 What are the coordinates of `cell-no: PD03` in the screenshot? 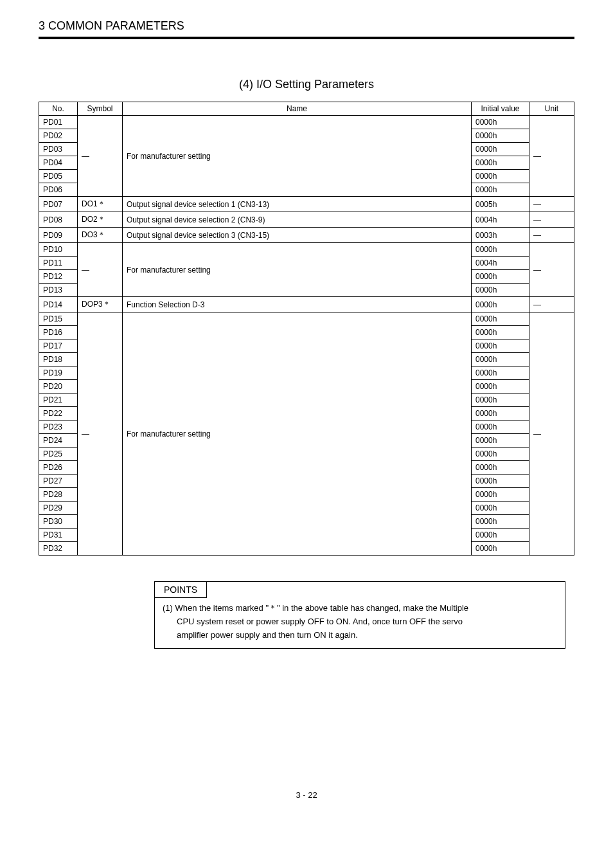 It's located at (58, 149).